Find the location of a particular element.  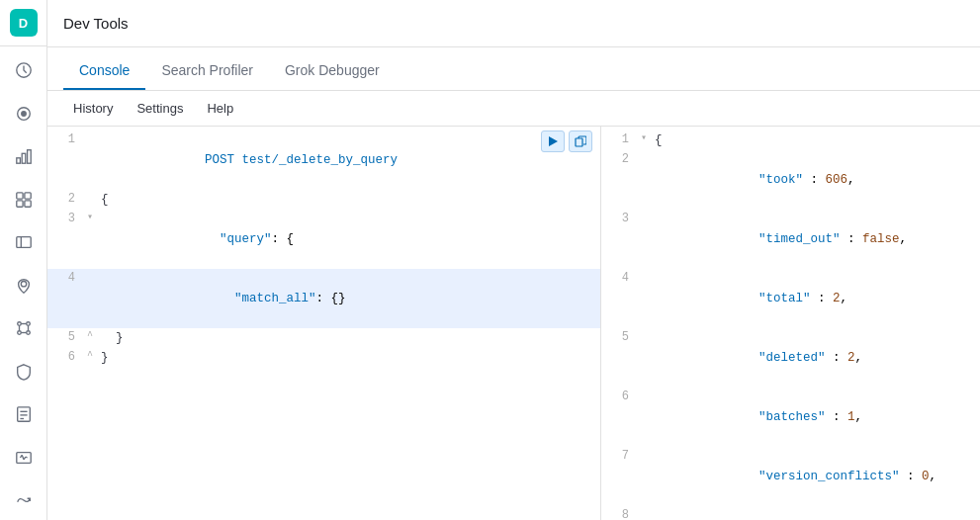

topbar: Dev Tools is located at coordinates (514, 24).